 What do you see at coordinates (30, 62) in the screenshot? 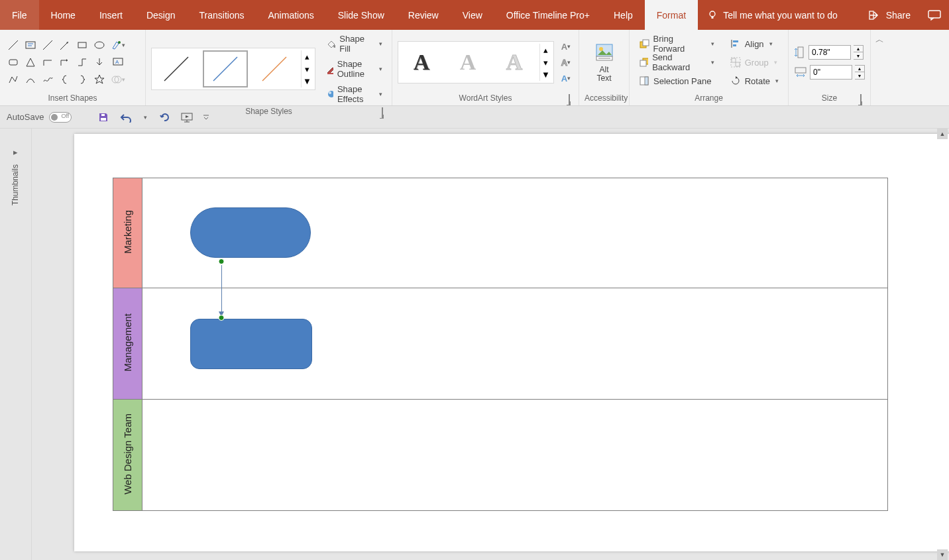
I see `shape-triangle-icon` at bounding box center [30, 62].